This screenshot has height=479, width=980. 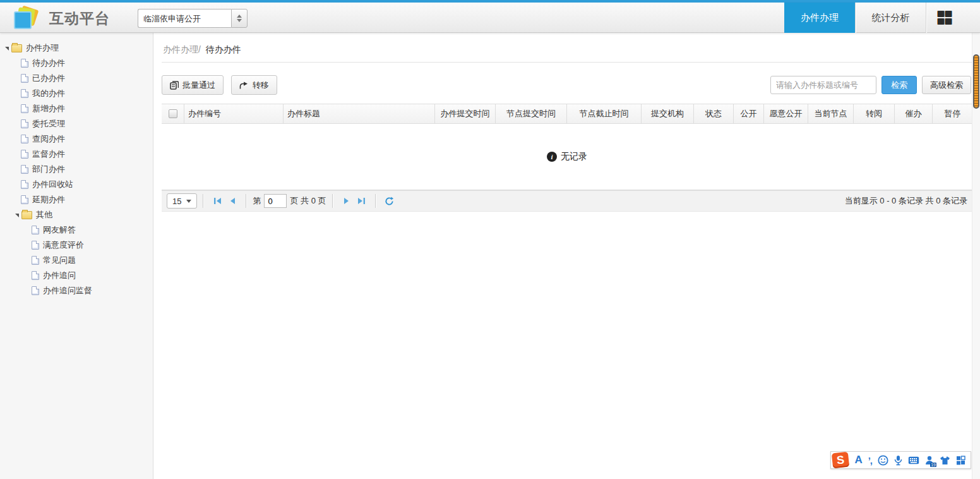 What do you see at coordinates (898, 460) in the screenshot?
I see `microphone-icon` at bounding box center [898, 460].